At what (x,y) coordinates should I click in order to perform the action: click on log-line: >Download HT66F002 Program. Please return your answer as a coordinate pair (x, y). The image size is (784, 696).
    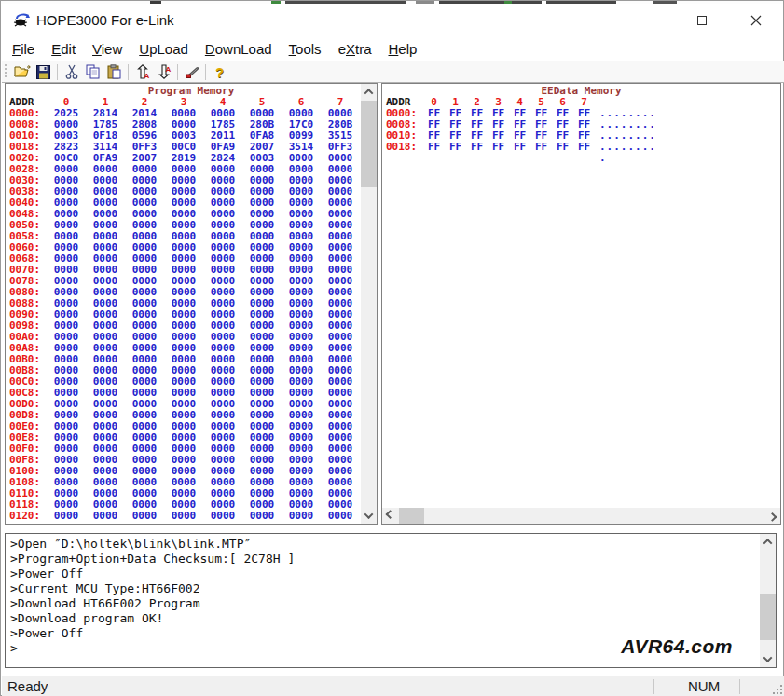
    Looking at the image, I should click on (382, 604).